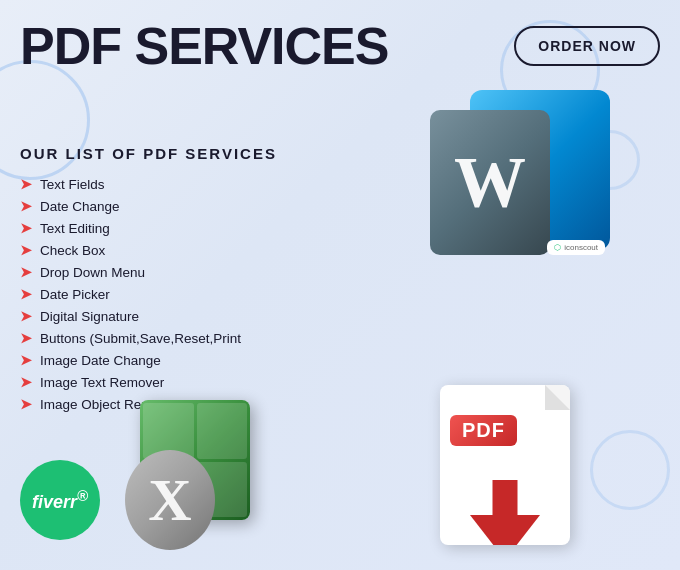 Image resolution: width=680 pixels, height=570 pixels. I want to click on pdf-icon-container: PDF, so click(520, 475).